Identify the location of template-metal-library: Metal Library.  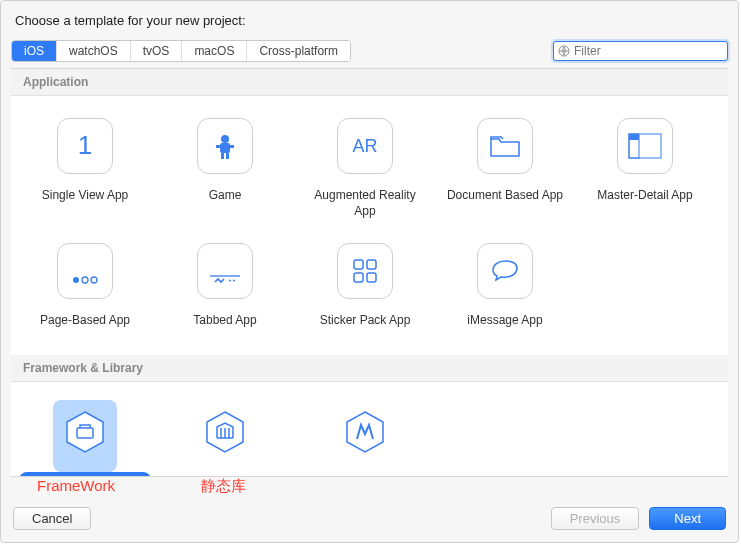
(365, 436).